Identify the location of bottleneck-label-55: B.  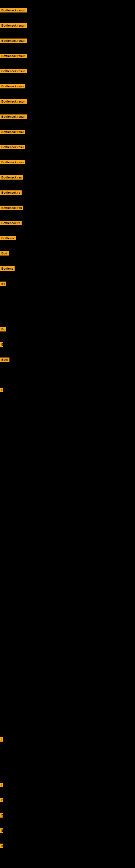
(1, 846).